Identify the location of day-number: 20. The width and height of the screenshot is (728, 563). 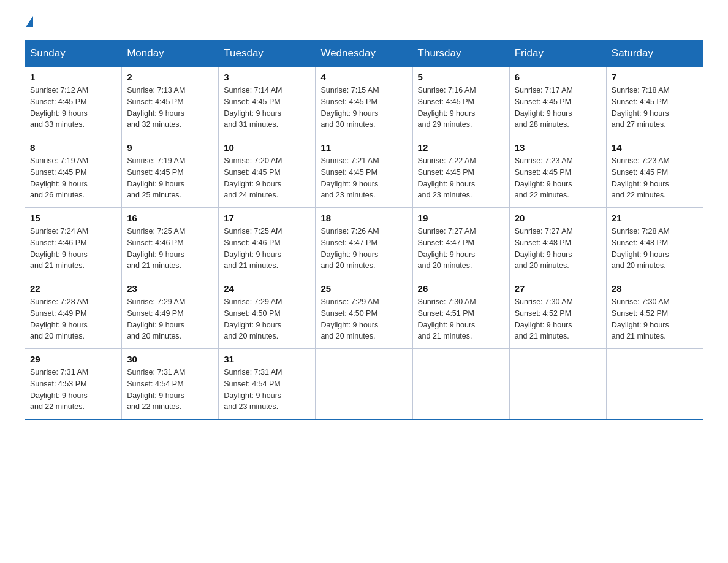
(558, 218).